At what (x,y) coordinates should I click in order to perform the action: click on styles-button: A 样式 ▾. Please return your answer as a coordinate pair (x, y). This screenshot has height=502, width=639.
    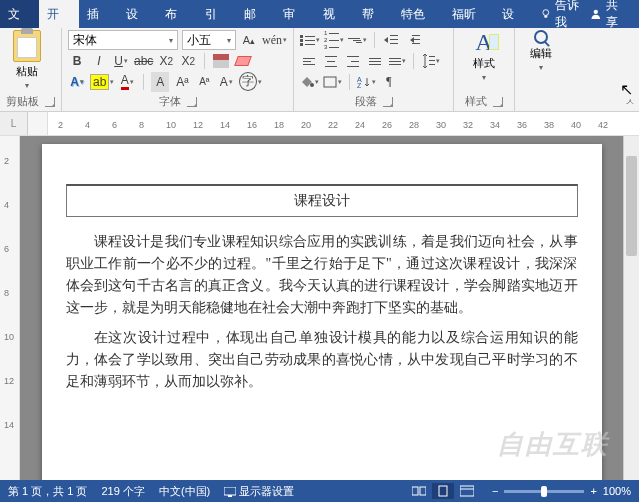
    Looking at the image, I should click on (484, 56).